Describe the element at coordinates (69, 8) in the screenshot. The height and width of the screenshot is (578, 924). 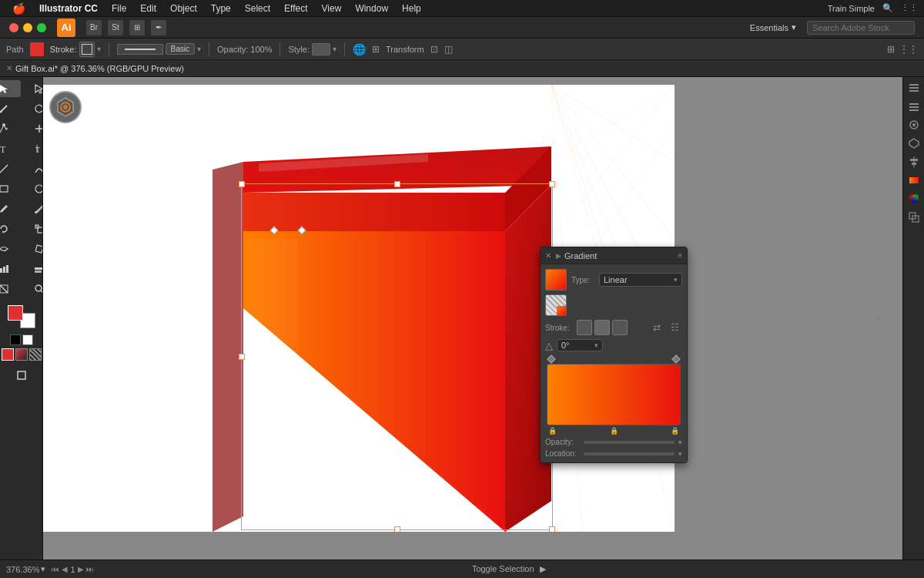
I see `app-name: Illustrator CC` at that location.